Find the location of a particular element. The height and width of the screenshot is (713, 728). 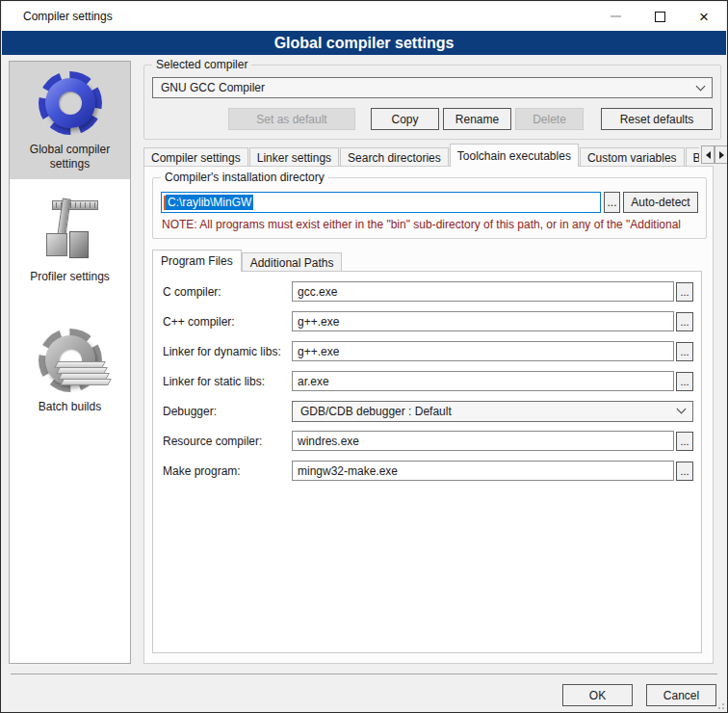

field-row-dynamic-linker: Linker for dynamic libs: g++.exe ... is located at coordinates (428, 351).